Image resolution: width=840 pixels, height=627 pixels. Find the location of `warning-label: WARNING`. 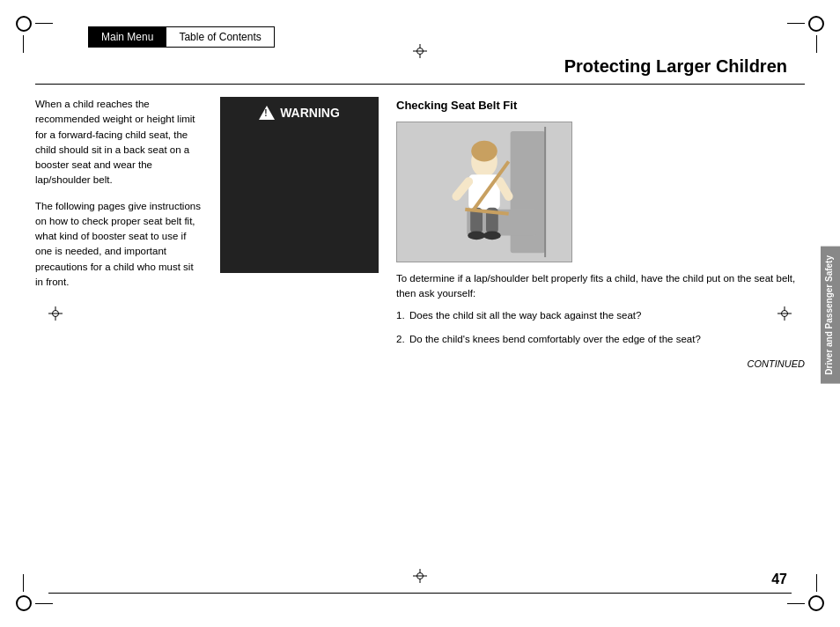

warning-label: WARNING is located at coordinates (310, 113).